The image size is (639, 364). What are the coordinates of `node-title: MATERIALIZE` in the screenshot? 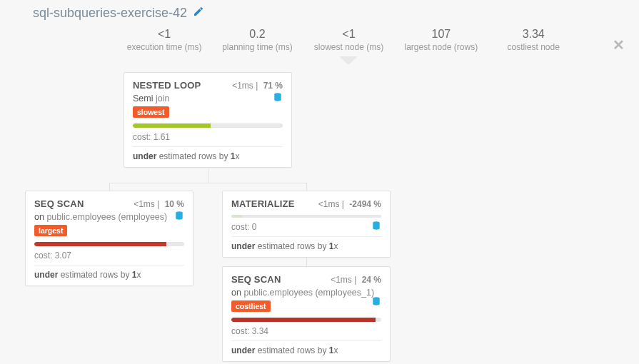 It's located at (263, 204).